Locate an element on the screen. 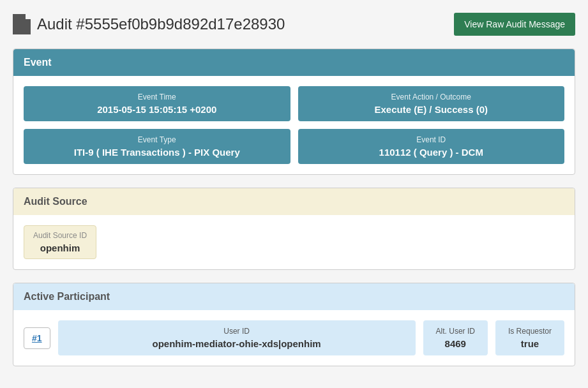 The width and height of the screenshot is (588, 388). audit-source-section-body: Audit Source ID openhim is located at coordinates (294, 243).